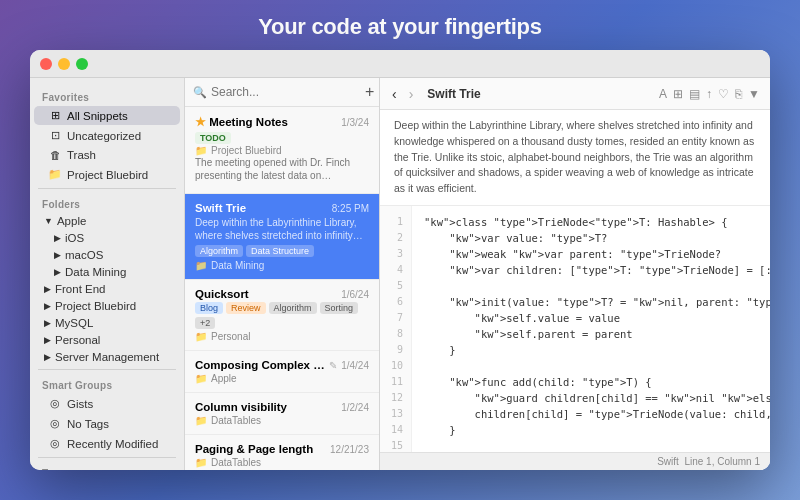 The height and width of the screenshot is (500, 800). Describe the element at coordinates (107, 116) in the screenshot. I see `sidebar-item-all-snippets: ⊞ All Snippets` at that location.